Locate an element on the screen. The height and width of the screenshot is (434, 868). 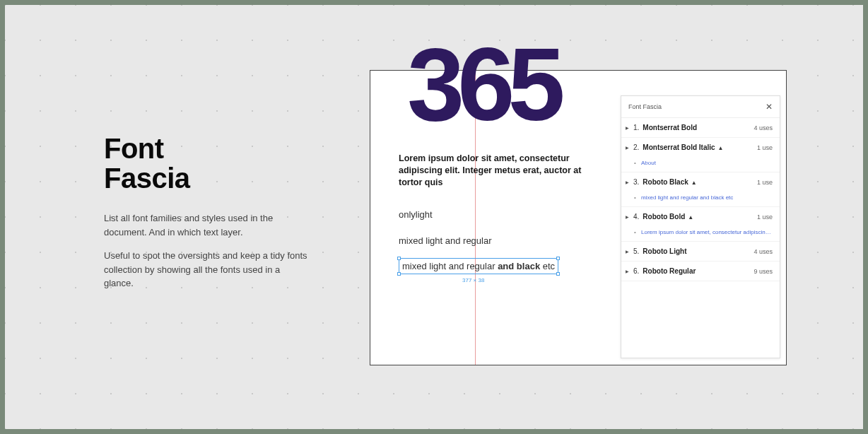
selection-handle-tl is located at coordinates (399, 259).